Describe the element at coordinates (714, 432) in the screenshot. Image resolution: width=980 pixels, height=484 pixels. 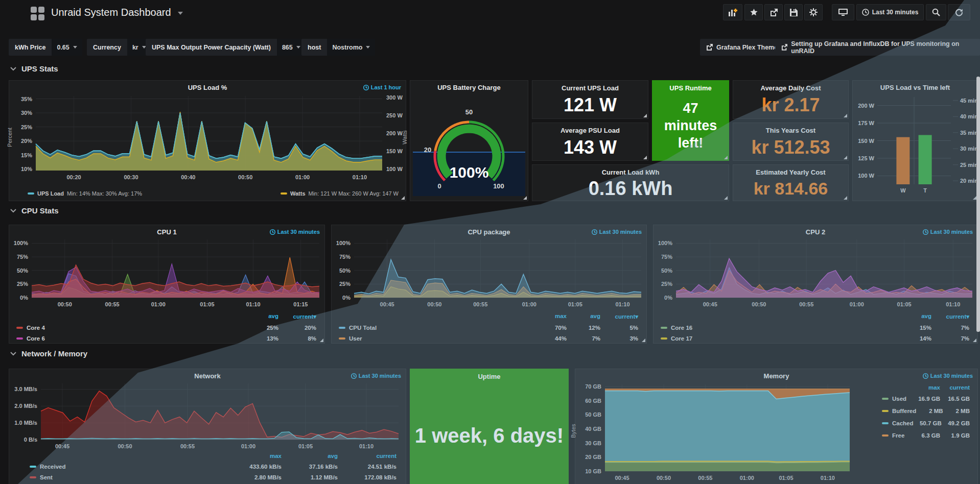
I see `memory-chart: 00:4500:5000:5501:0001:0501:1070 GB60 GB…` at that location.